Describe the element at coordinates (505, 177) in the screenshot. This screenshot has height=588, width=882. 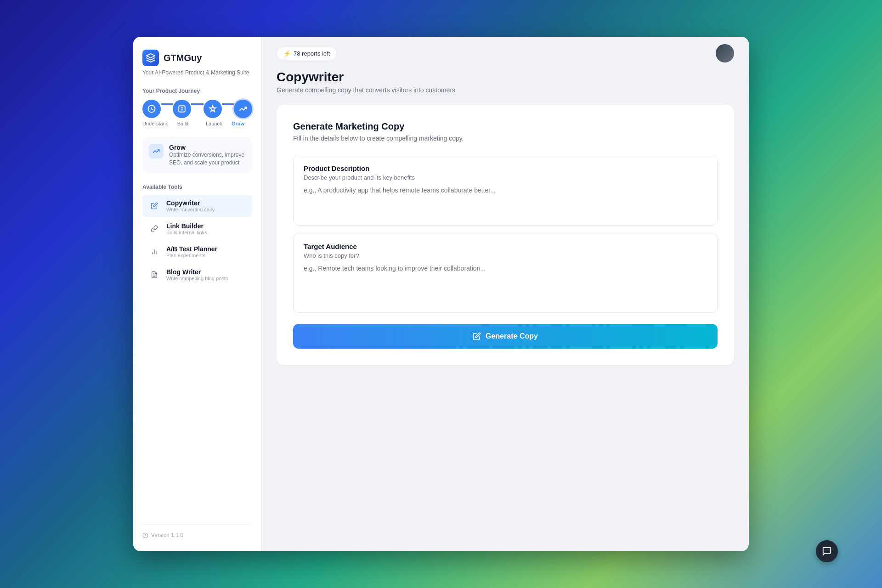
I see `product-desc-sublabel: Describe your product and its key benefi…` at that location.